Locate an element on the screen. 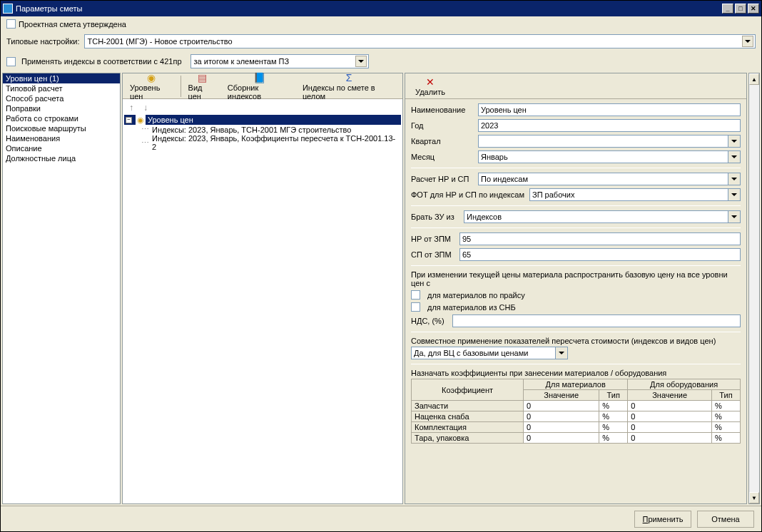  collapse-icon: − is located at coordinates (128, 120).